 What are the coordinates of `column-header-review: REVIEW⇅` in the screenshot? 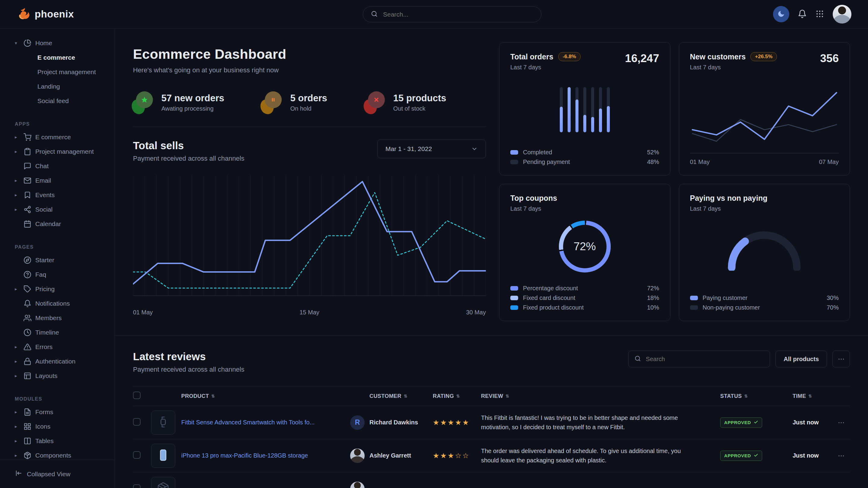 It's located at (600, 396).